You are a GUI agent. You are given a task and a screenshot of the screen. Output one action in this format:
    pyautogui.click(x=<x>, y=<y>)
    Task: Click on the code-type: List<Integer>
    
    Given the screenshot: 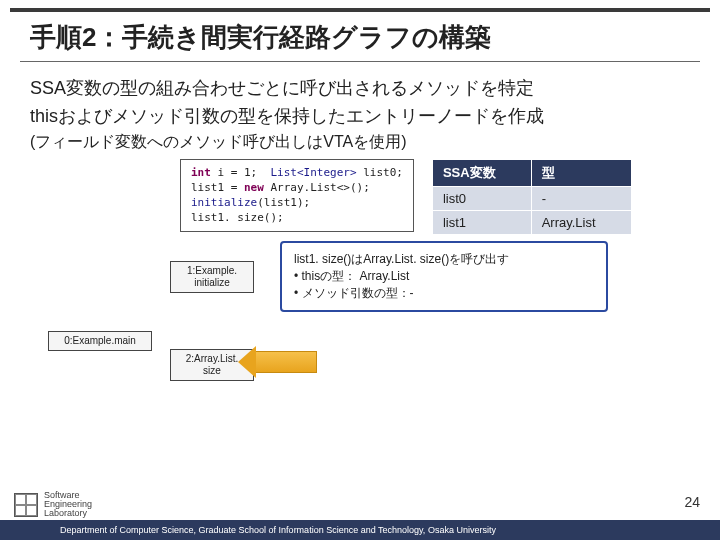 What is the action you would take?
    pyautogui.click(x=313, y=172)
    